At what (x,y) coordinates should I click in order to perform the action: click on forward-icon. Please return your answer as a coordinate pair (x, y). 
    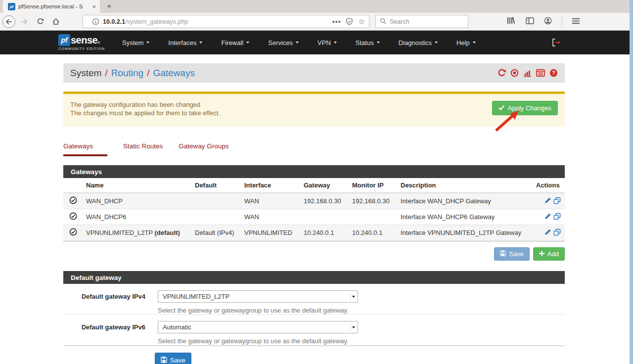
    Looking at the image, I should click on (24, 22).